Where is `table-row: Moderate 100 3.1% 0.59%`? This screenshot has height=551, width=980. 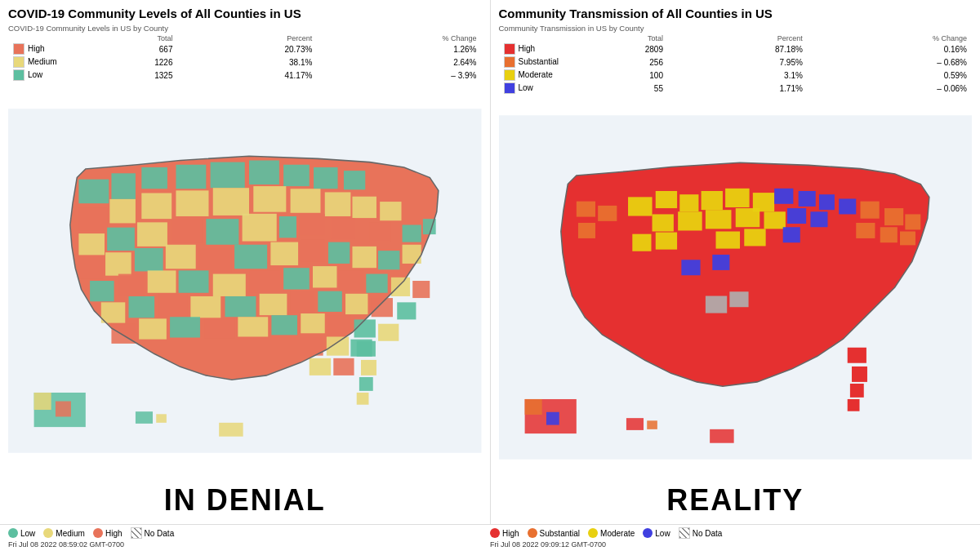
table-row: Moderate 100 3.1% 0.59% is located at coordinates (736, 75).